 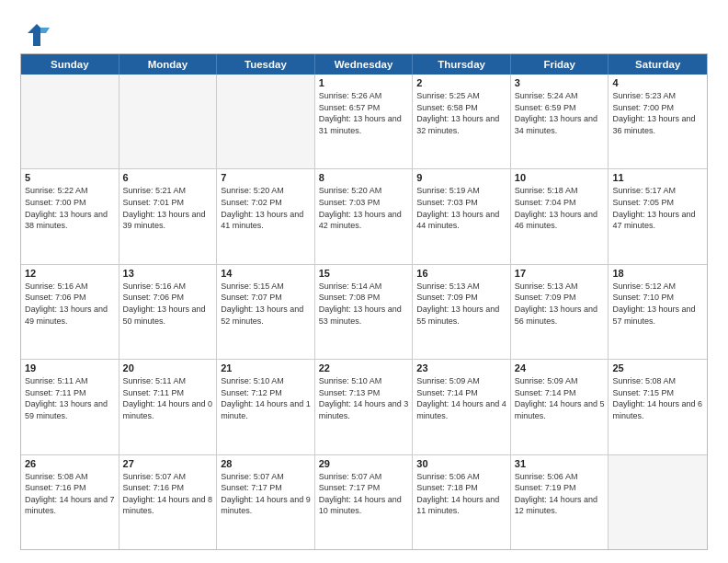 What do you see at coordinates (70, 208) in the screenshot?
I see `day-info: Sunrise: 5:22 AM Sunset: 7:00 PM Dayligh…` at bounding box center [70, 208].